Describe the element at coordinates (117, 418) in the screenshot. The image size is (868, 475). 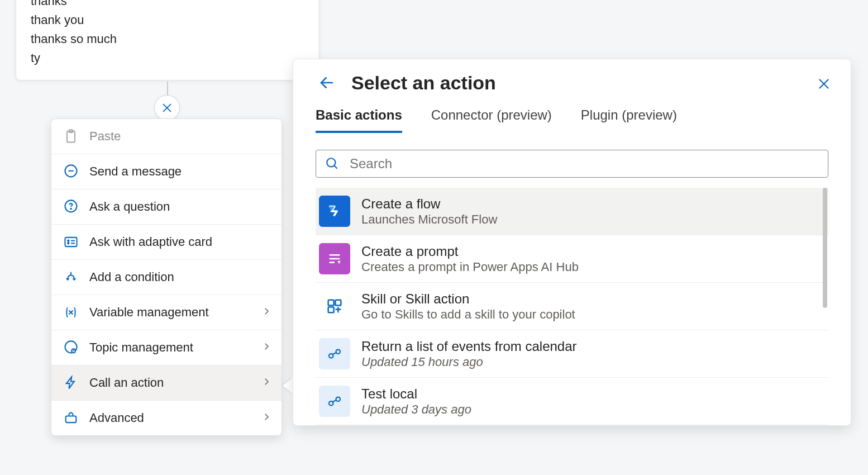
I see `menu-label: Advanced` at that location.